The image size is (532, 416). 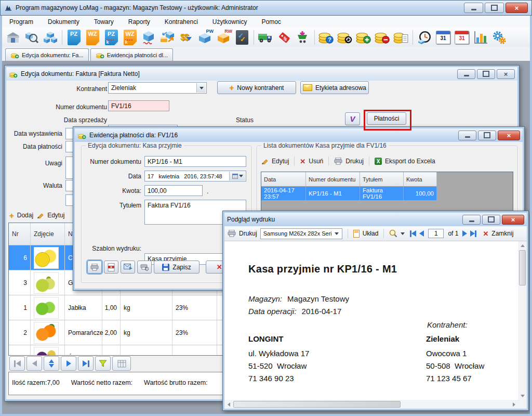 What do you see at coordinates (47, 55) in the screenshot?
I see `tab-edycja-dokumentu: Edycja dokumentu: Fa...` at bounding box center [47, 55].